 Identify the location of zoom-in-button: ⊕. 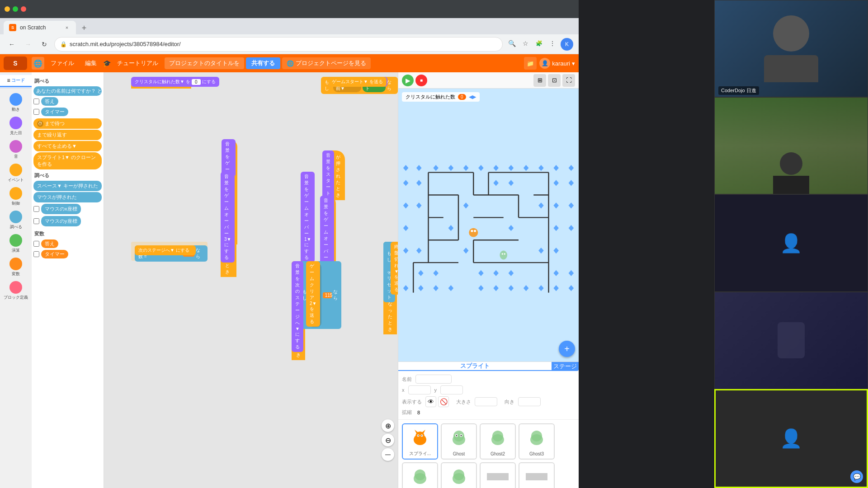
(388, 426).